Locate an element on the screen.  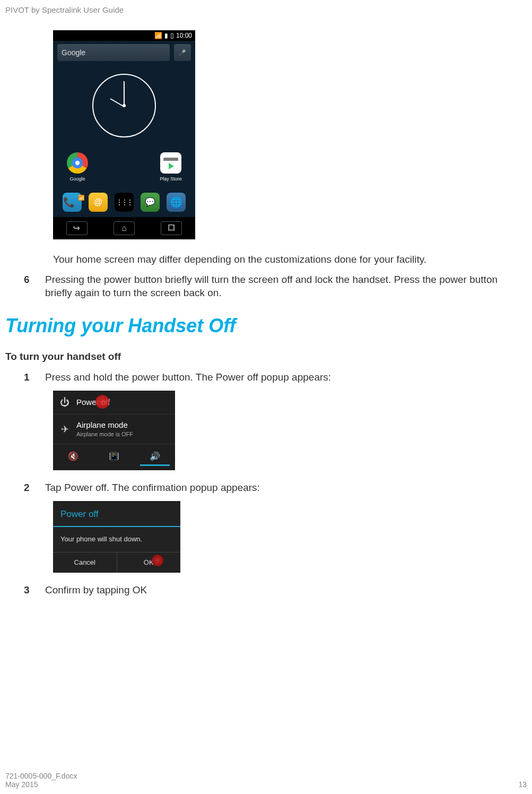
browser-icon is located at coordinates (176, 202).